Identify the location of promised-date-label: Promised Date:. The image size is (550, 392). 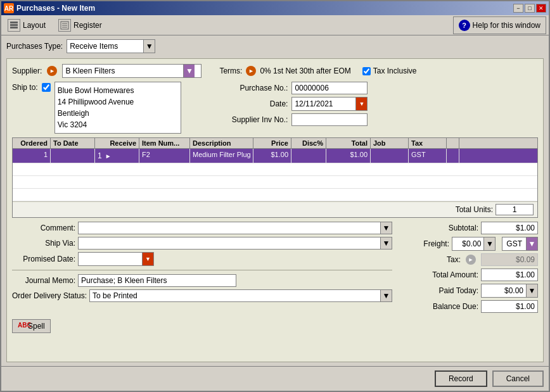
(44, 259).